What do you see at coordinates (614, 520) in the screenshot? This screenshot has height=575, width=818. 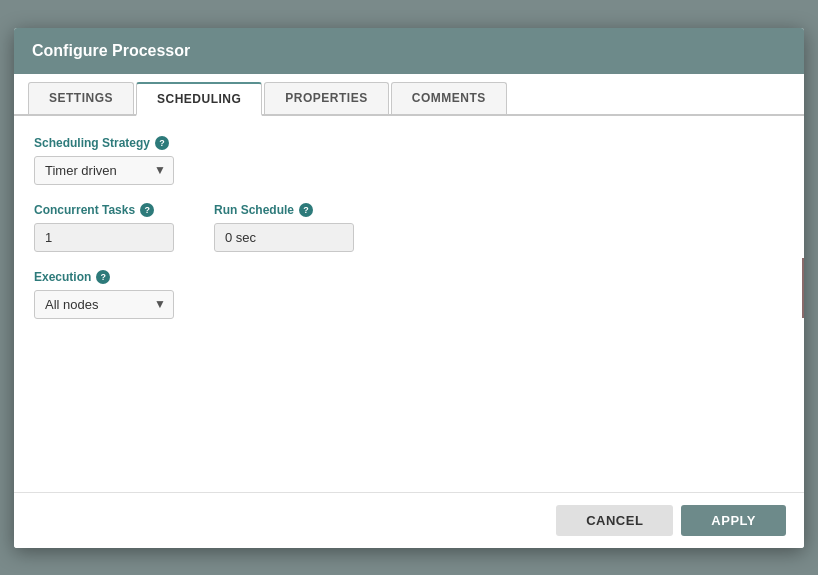 I see `cancel-button: CANCEL` at bounding box center [614, 520].